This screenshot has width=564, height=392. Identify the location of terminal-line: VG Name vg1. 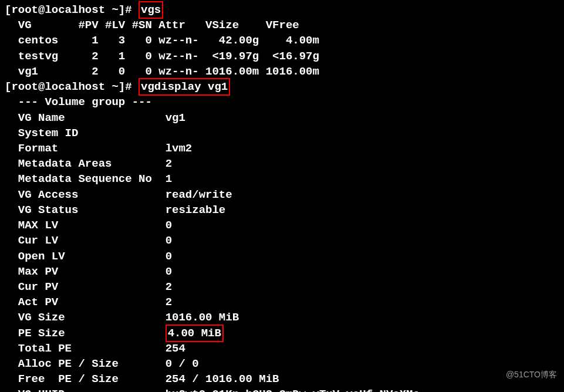
(282, 118).